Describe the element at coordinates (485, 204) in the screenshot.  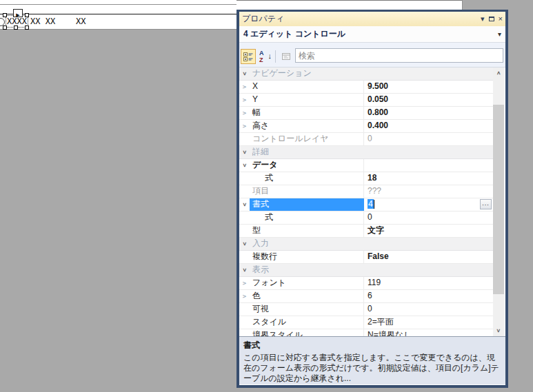
I see `browse-button: ...` at that location.